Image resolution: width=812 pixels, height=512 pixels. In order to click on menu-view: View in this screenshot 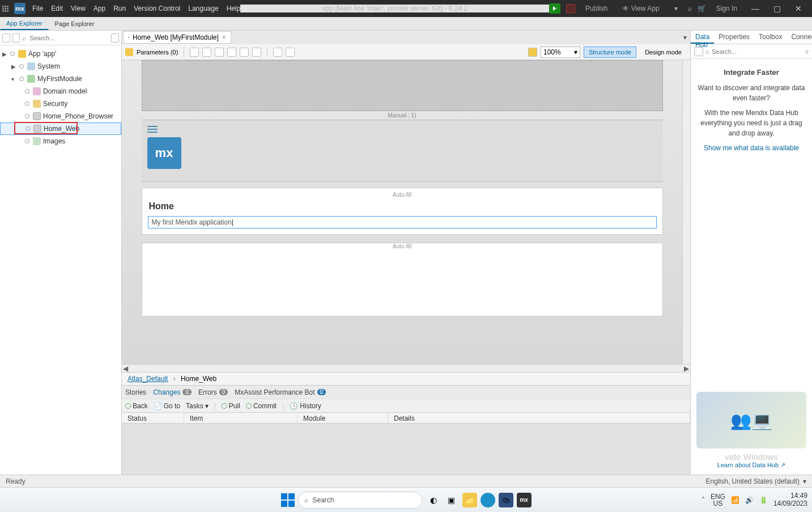, I will do `click(78, 9)`.